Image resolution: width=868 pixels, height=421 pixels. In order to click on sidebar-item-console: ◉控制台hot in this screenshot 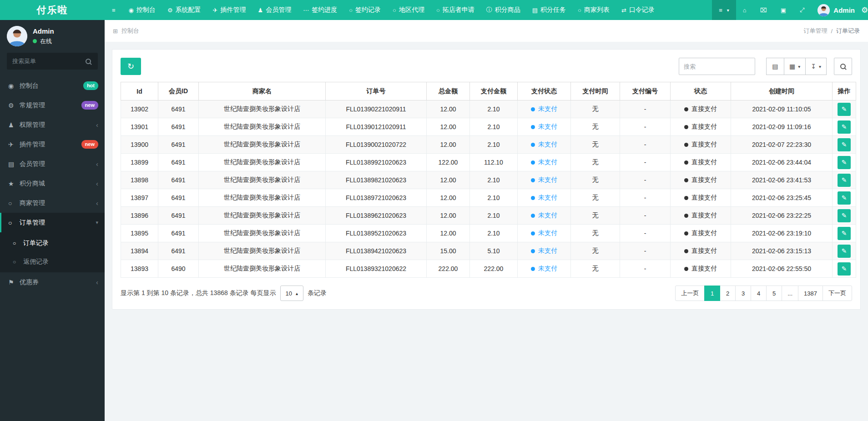, I will do `click(52, 85)`.